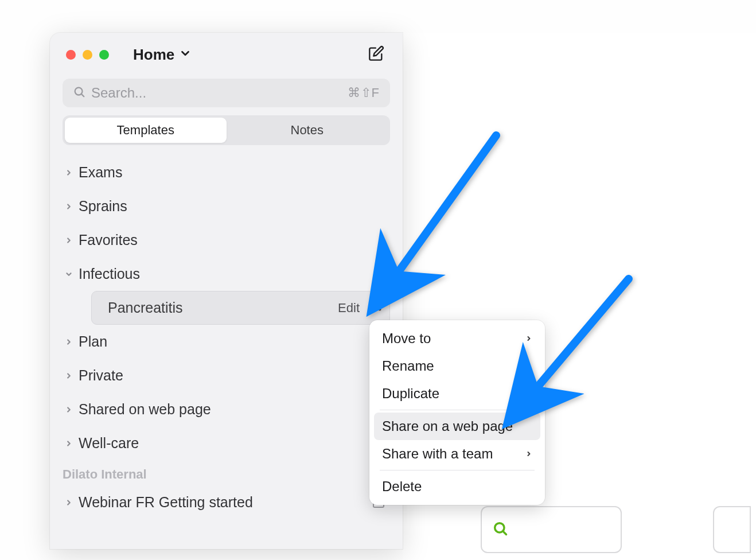 The image size is (756, 560). Describe the element at coordinates (732, 530) in the screenshot. I see `bottom-box-right` at that location.